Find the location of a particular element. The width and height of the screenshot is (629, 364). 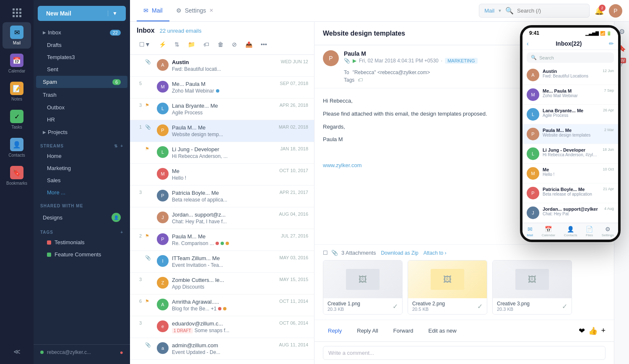

email-list-item: 2 ⚑ P Paula M... Me Re. Comparison ... J… is located at coordinates (222, 240).